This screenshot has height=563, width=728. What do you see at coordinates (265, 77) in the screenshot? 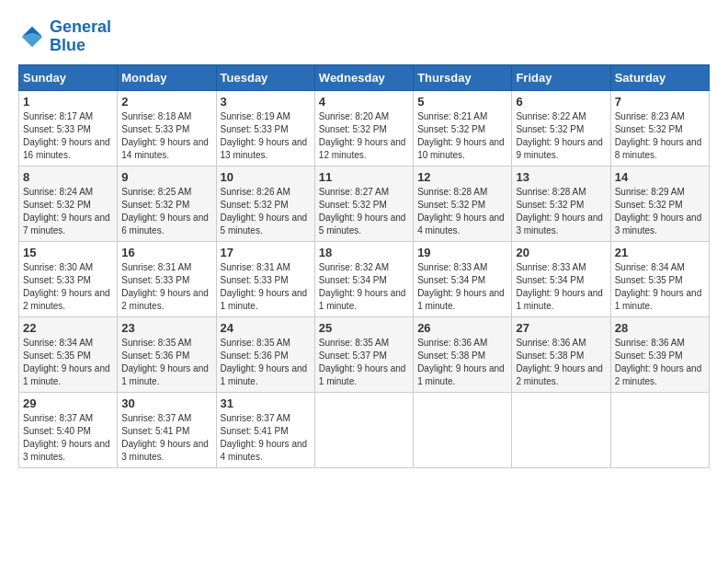
I see `col-header-tuesday: Tuesday` at bounding box center [265, 77].